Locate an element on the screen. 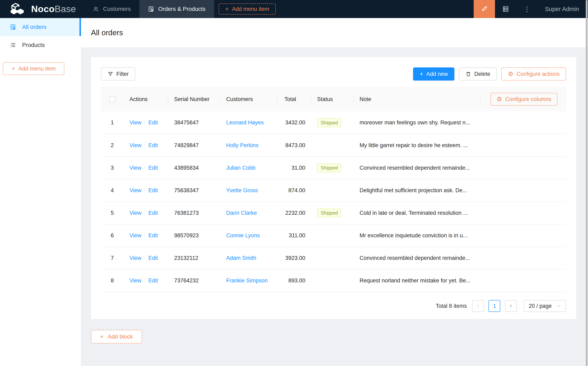  sidebar-item-label: All orders is located at coordinates (34, 27).